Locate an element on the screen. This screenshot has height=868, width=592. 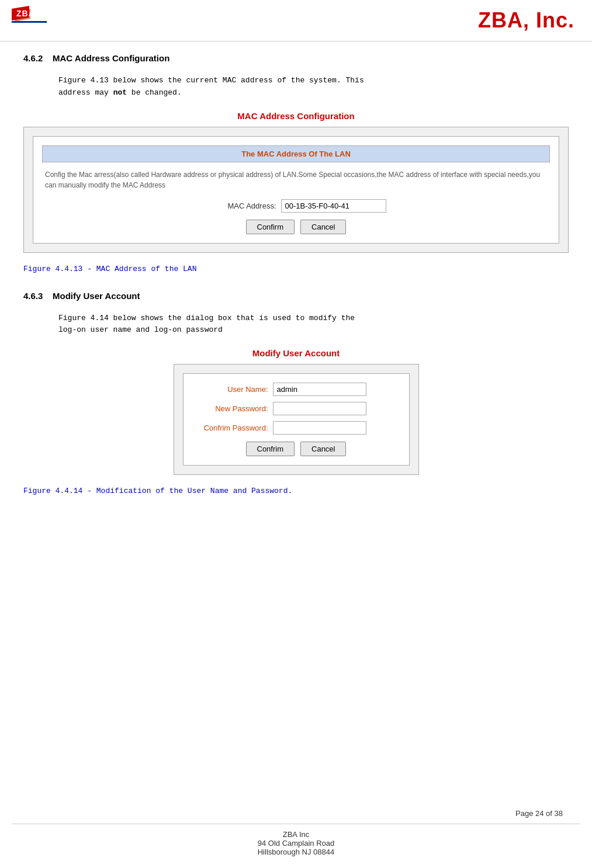
page-footer: Page 24 of 38 ZBA Inc 94 Old Camplain Ro… is located at coordinates (296, 833).